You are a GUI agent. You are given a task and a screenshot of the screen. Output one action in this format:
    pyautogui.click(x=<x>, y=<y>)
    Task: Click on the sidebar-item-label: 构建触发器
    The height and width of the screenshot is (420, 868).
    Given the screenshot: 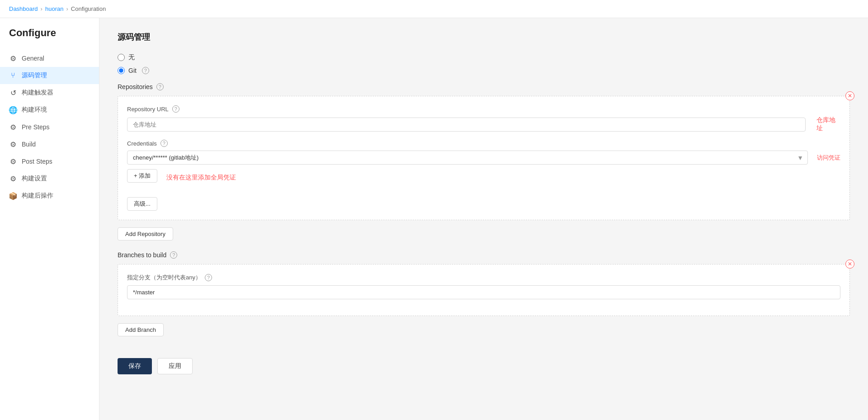 What is the action you would take?
    pyautogui.click(x=38, y=93)
    